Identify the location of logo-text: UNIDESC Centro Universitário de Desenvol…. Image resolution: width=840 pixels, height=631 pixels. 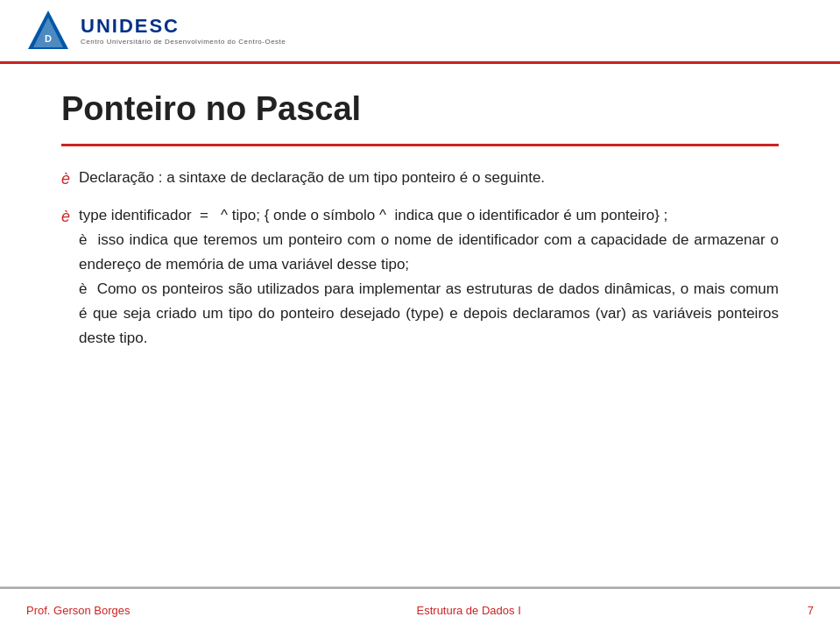
(183, 30).